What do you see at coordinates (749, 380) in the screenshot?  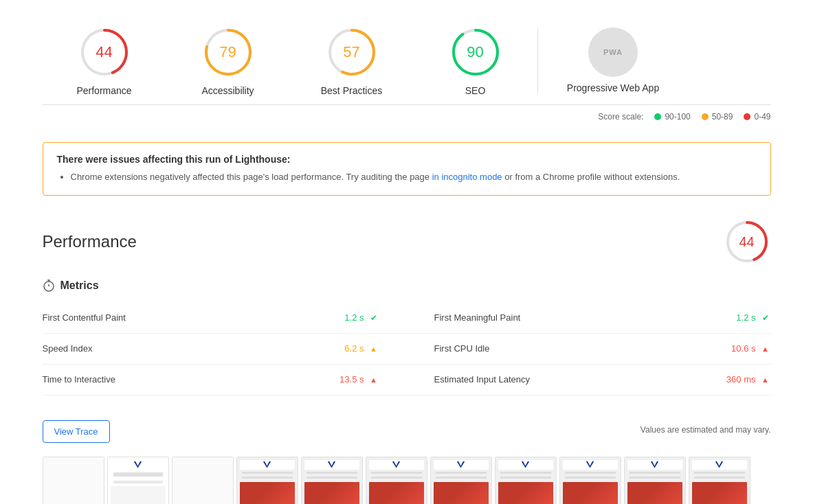 I see `metric-eil-value: 360 ms ▲` at bounding box center [749, 380].